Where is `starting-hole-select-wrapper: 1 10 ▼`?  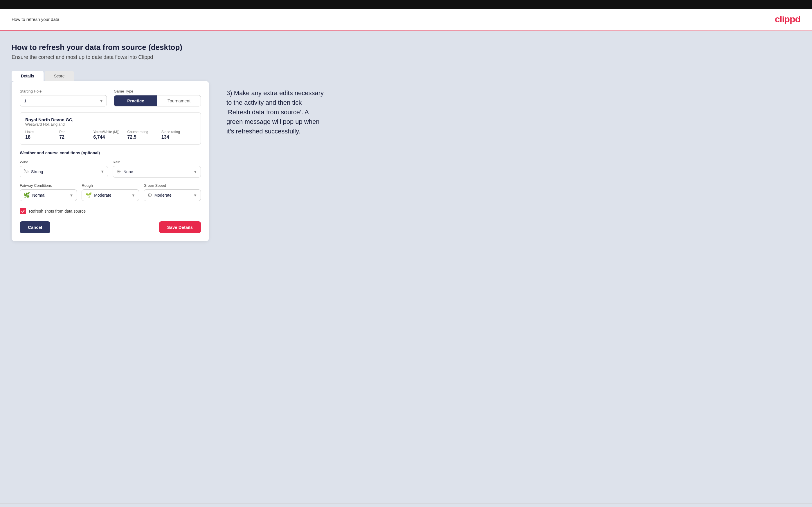
starting-hole-select-wrapper: 1 10 ▼ is located at coordinates (63, 101).